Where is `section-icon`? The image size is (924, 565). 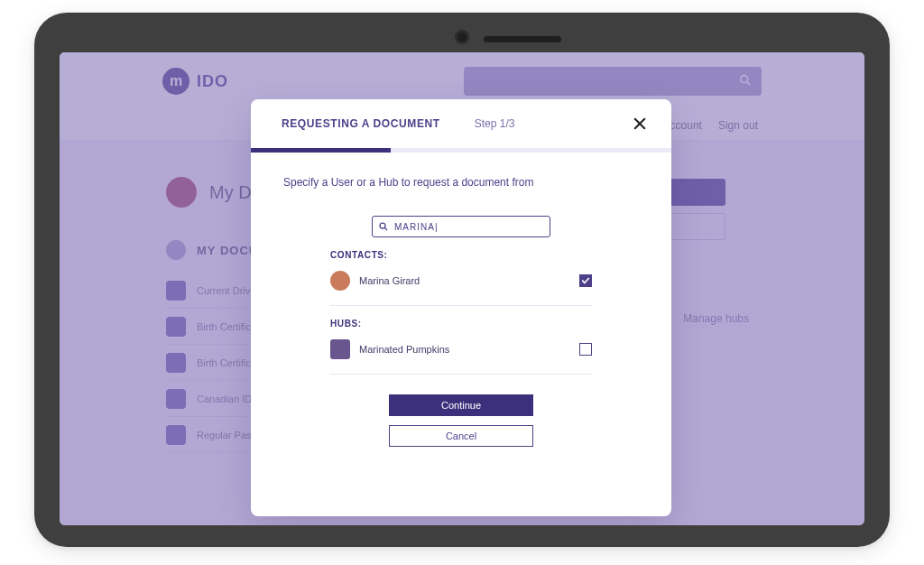
section-icon is located at coordinates (176, 250).